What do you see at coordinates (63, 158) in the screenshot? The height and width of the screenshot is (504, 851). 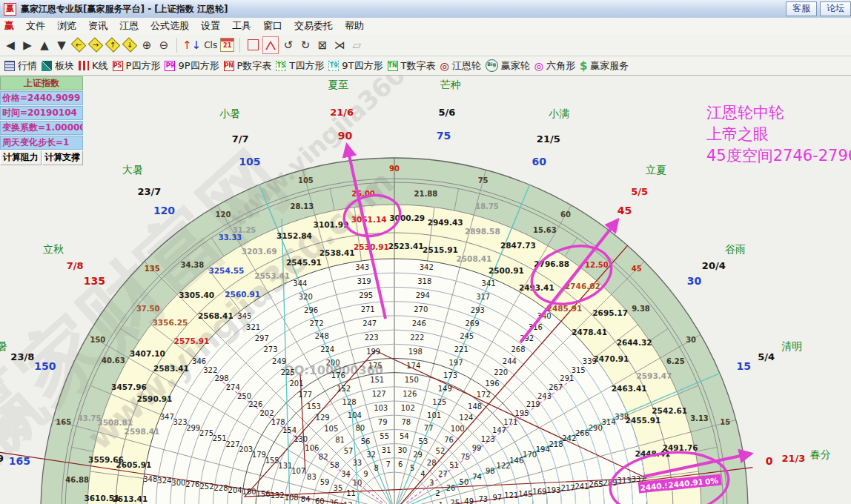 I see `panel-button: 计算支撑` at bounding box center [63, 158].